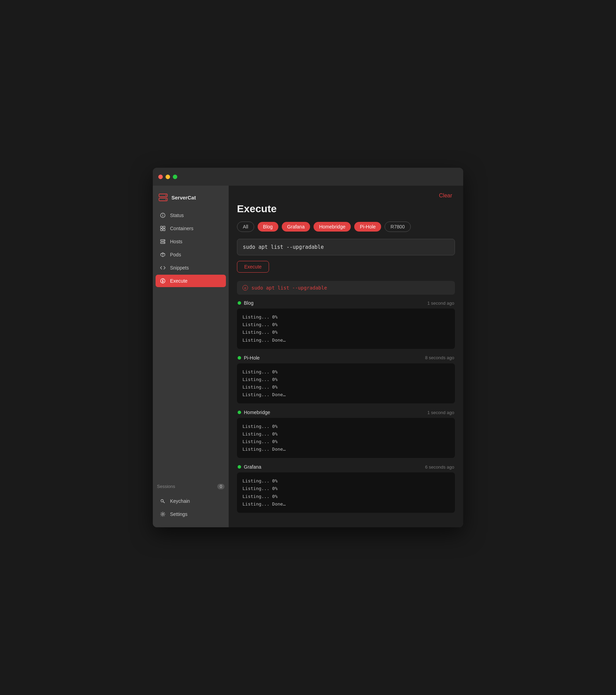 The height and width of the screenshot is (695, 616). What do you see at coordinates (246, 227) in the screenshot?
I see `filter-chip-all: All` at bounding box center [246, 227].